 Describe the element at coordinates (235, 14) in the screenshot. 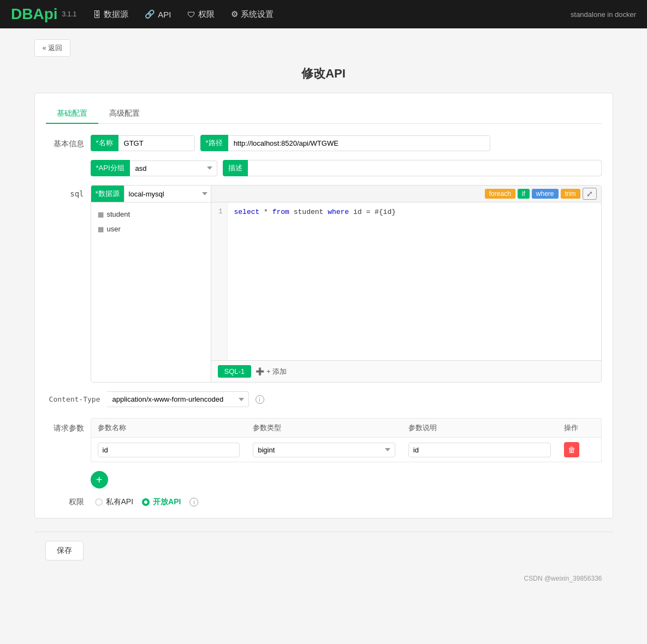

I see `gear-icon: ⚙` at that location.